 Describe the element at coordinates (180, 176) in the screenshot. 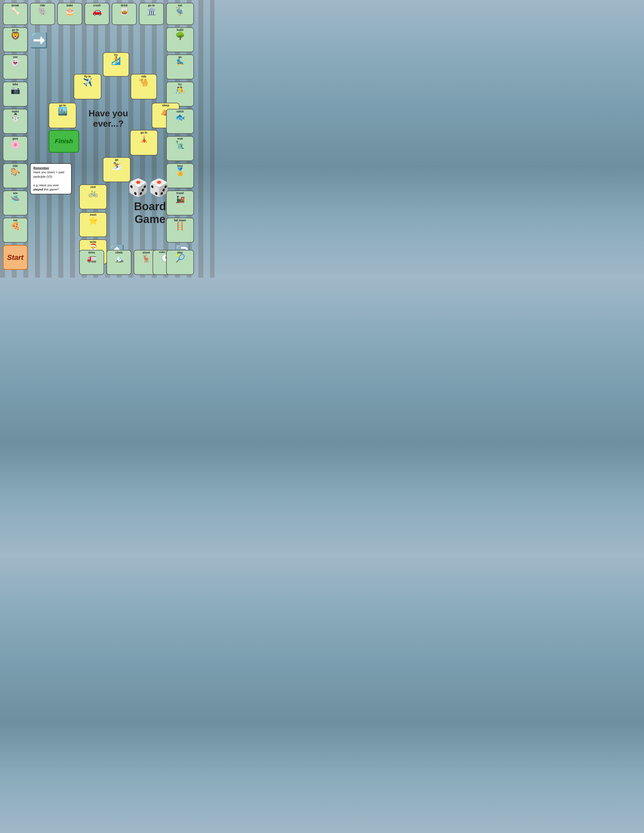

I see `cell-lose: lose 🏅` at that location.